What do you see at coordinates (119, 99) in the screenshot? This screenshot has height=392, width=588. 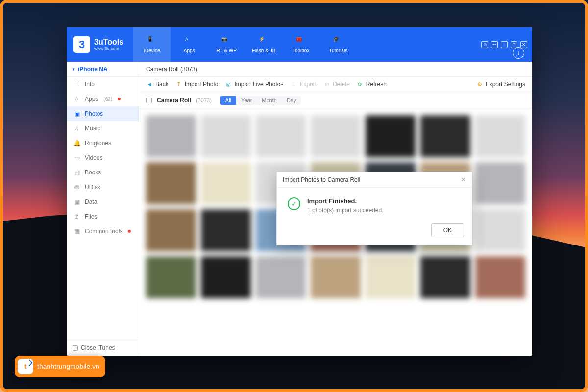 I see `notification-dot` at bounding box center [119, 99].